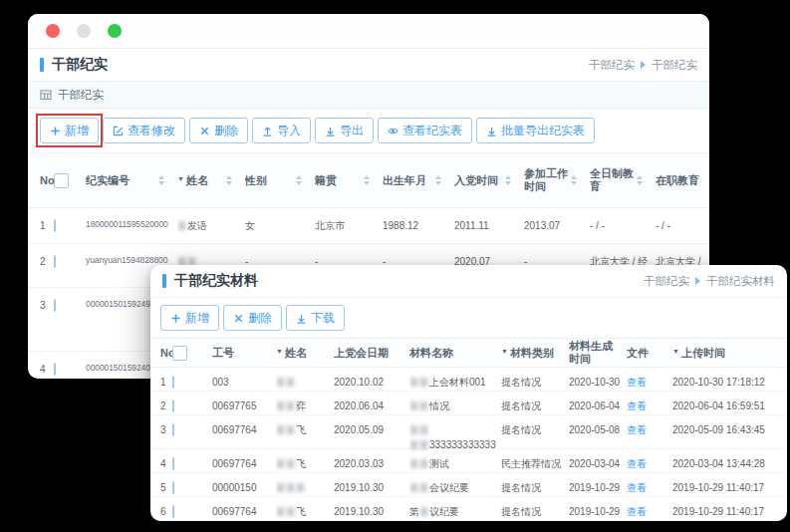 This screenshot has width=790, height=532. What do you see at coordinates (557, 179) in the screenshot?
I see `column-header-work: 参加工作时间` at bounding box center [557, 179].